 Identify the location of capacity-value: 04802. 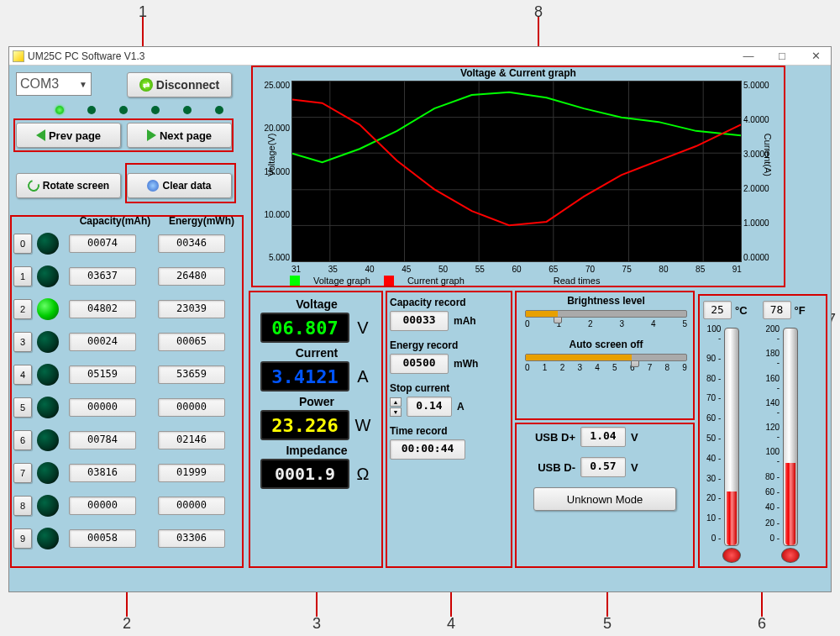
(102, 309).